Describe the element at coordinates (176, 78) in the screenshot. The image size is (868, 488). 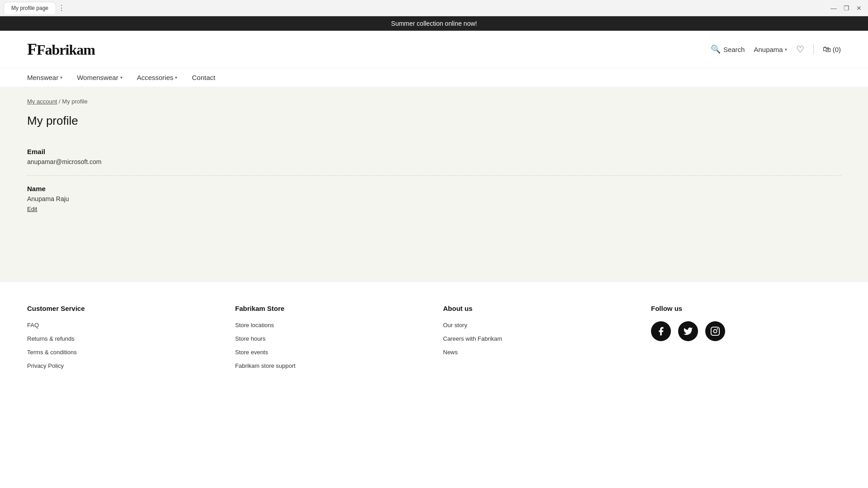
I see `accessories-chevron: ▾` at that location.